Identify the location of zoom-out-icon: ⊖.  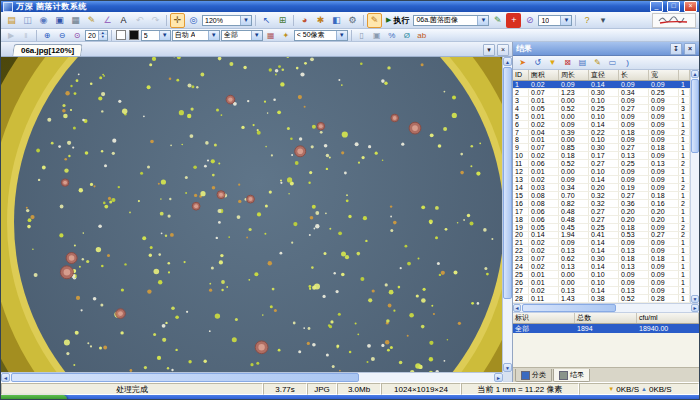
(62, 36).